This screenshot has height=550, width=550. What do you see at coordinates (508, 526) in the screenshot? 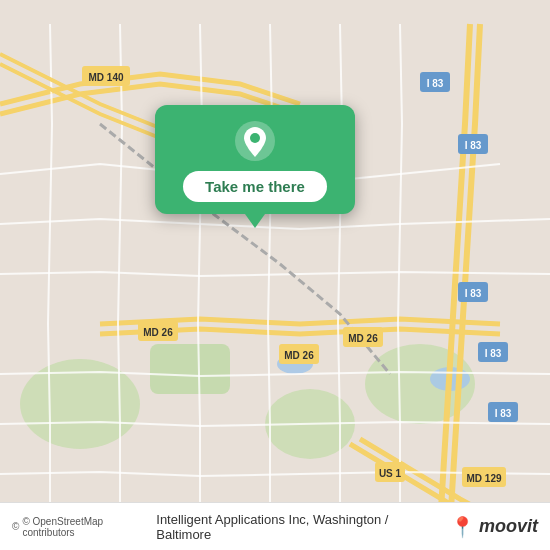
I see `moovit-wordmark: moovit` at bounding box center [508, 526].